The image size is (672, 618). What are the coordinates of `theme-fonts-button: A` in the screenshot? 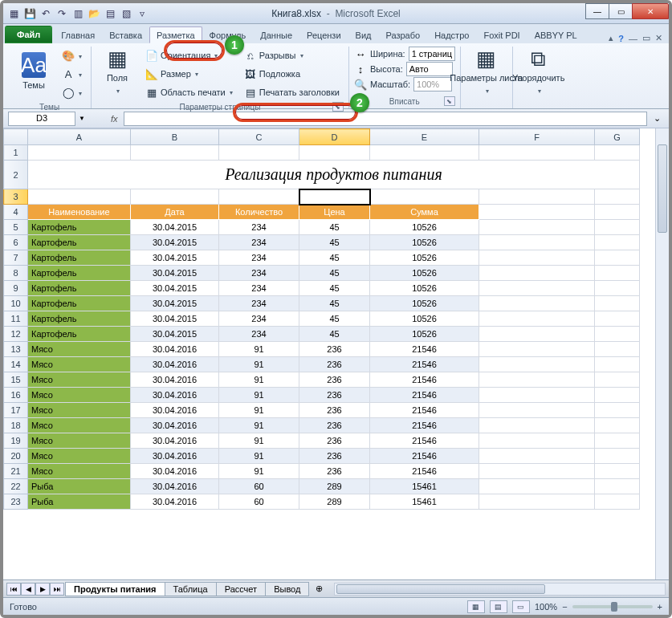 It's located at (72, 74).